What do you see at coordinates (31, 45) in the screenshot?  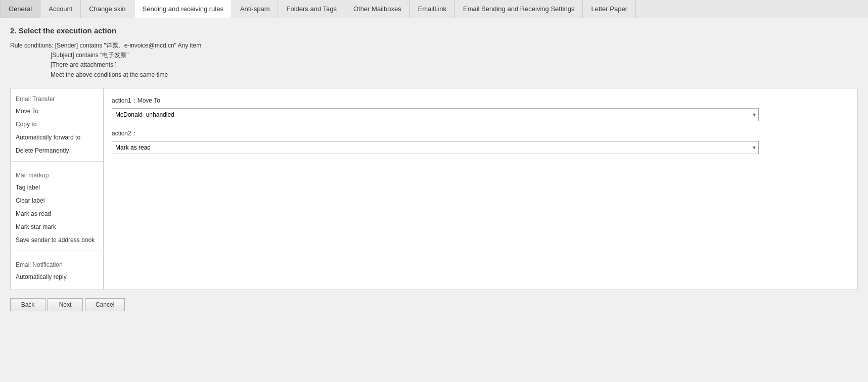 I see `rule-conditions-label: Rule conditions:` at bounding box center [31, 45].